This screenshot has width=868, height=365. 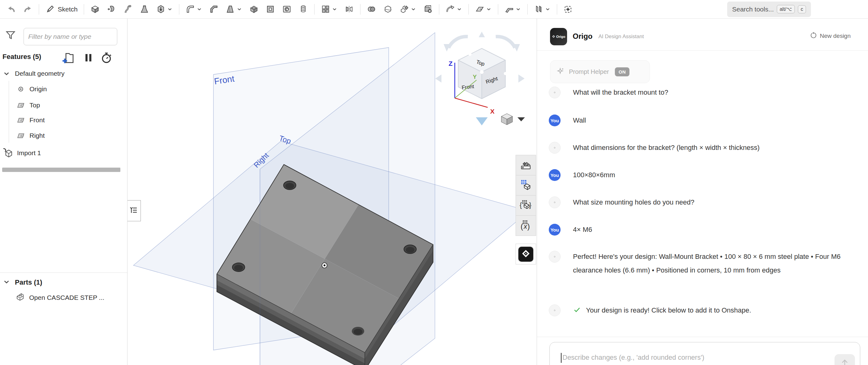 I want to click on split-tool-button, so click(x=388, y=9).